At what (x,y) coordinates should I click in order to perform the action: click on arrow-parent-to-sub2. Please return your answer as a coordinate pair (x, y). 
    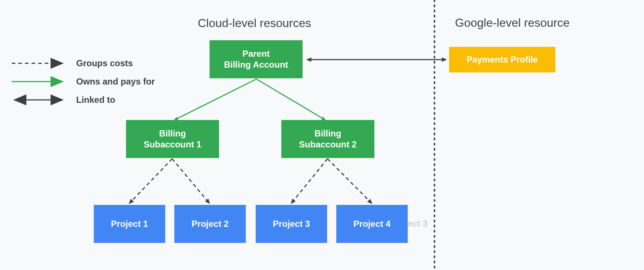
    Looking at the image, I should click on (291, 100).